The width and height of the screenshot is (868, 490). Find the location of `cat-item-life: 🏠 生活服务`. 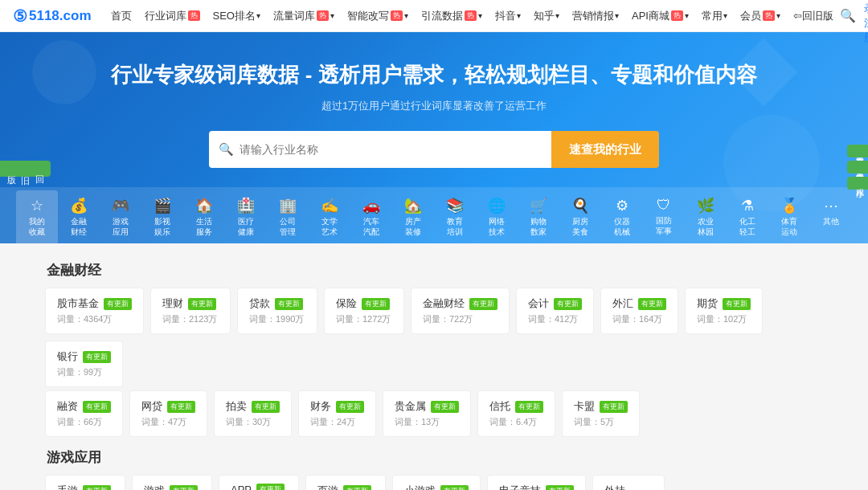

cat-item-life: 🏠 生活服务 is located at coordinates (204, 217).